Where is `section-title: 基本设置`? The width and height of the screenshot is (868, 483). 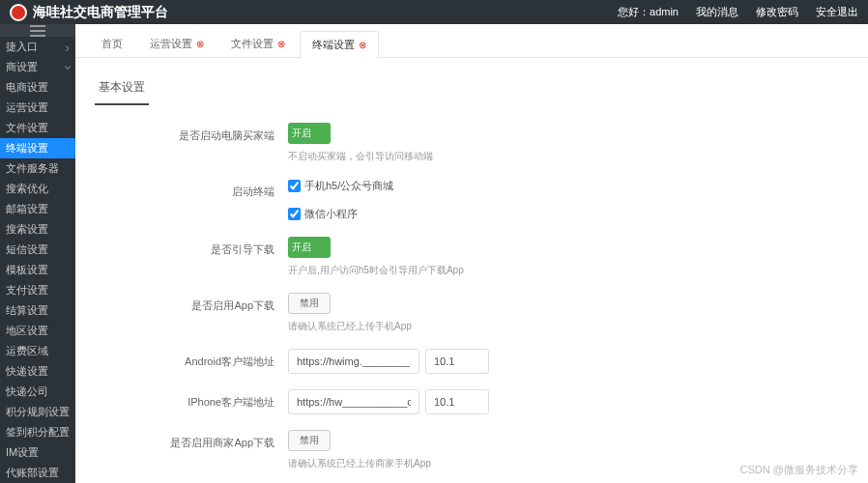 section-title: 基本设置 is located at coordinates (122, 89).